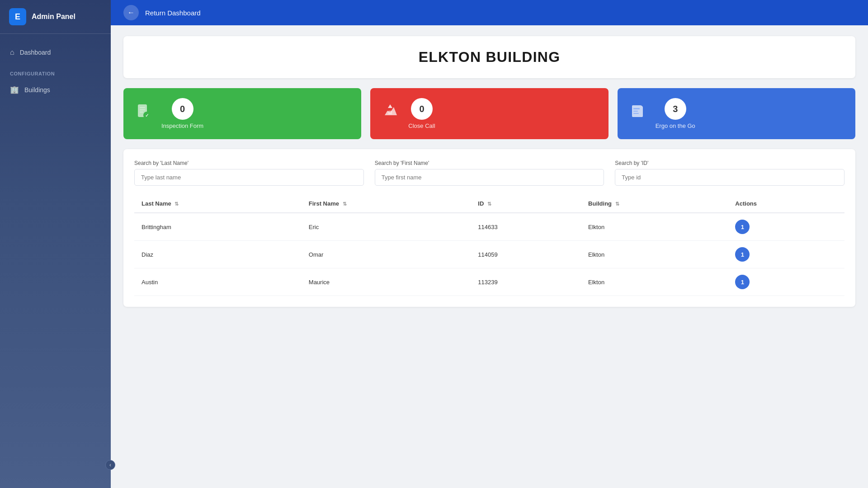 This screenshot has width=868, height=488. I want to click on last-name-search-label: Search by 'Last Name', so click(249, 163).